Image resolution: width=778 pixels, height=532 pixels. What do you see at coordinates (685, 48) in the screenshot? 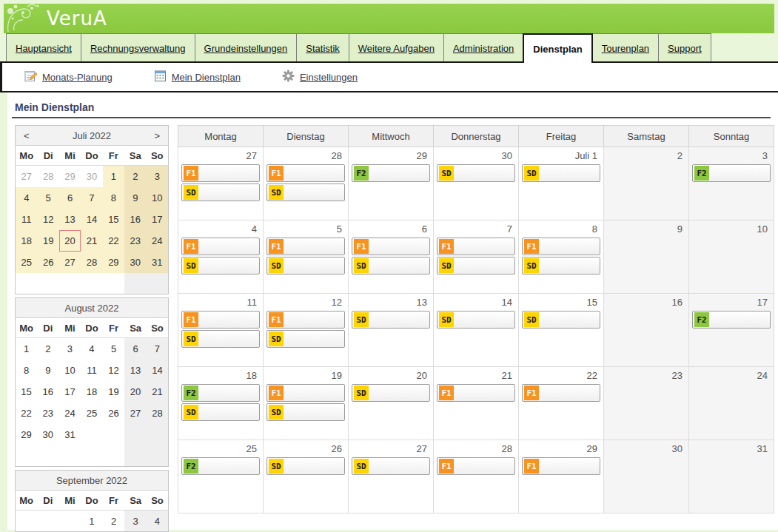
I see `tab-support: Support` at bounding box center [685, 48].